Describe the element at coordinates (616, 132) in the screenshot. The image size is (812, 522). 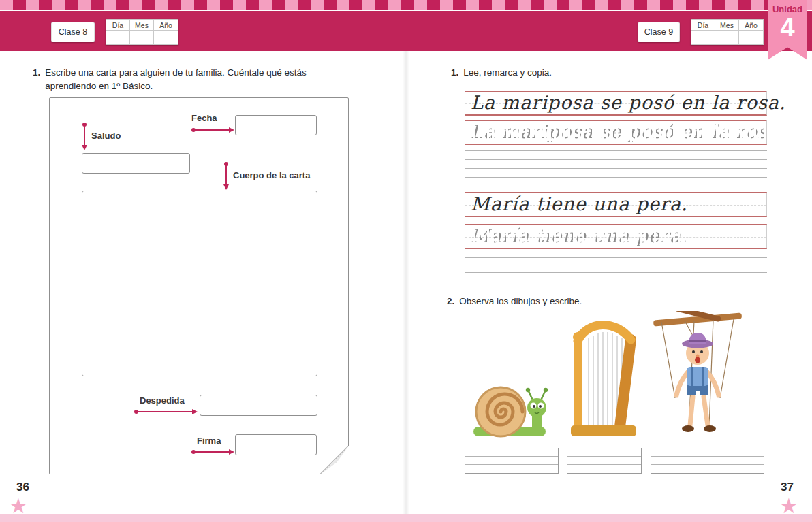
I see `cursive-sentence-dotted: La mariposa se posó en la rosa.` at that location.